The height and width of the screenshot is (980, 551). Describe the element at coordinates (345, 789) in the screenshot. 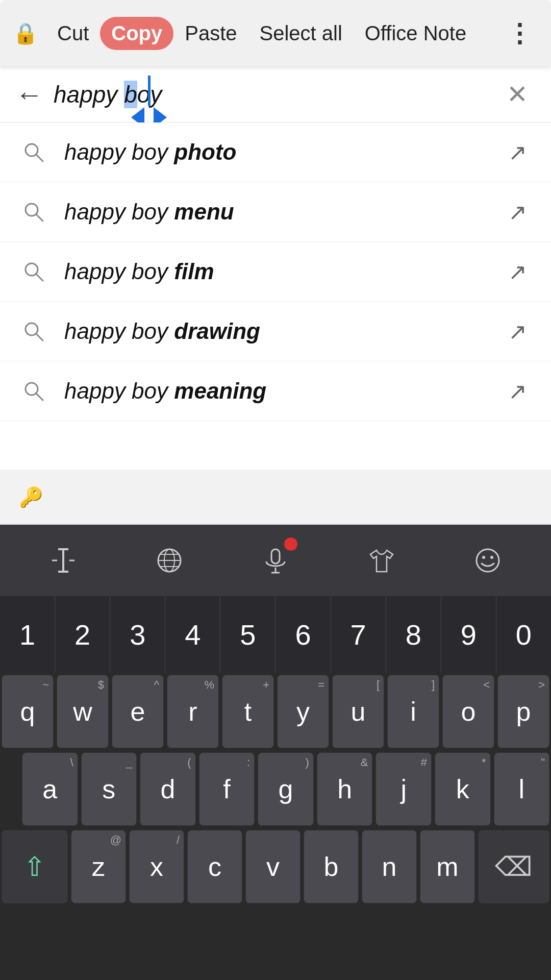

I see `key-h: &h` at that location.